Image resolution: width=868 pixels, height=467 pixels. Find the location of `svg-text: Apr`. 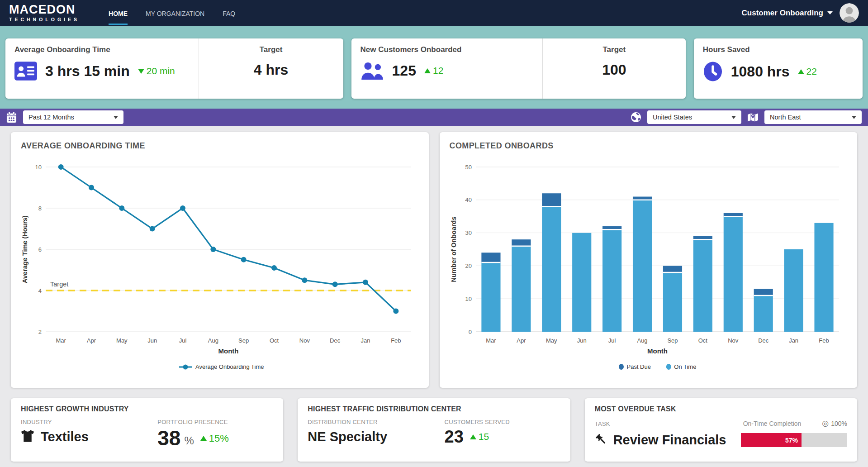

svg-text: Apr is located at coordinates (521, 340).